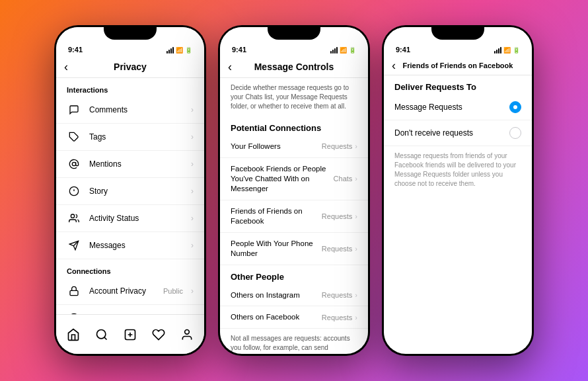 This screenshot has height=381, width=588. I want to click on item-label: Account Privacy, so click(122, 291).